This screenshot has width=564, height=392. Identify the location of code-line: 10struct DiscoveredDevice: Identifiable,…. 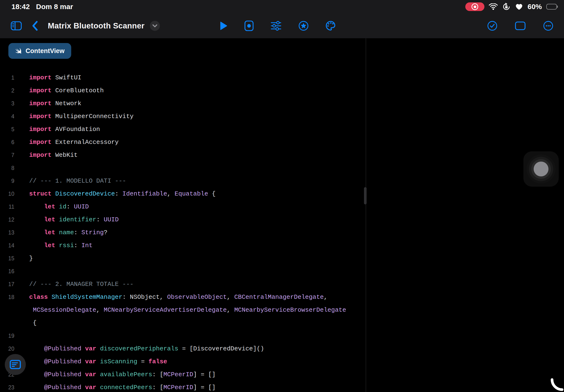
(183, 194).